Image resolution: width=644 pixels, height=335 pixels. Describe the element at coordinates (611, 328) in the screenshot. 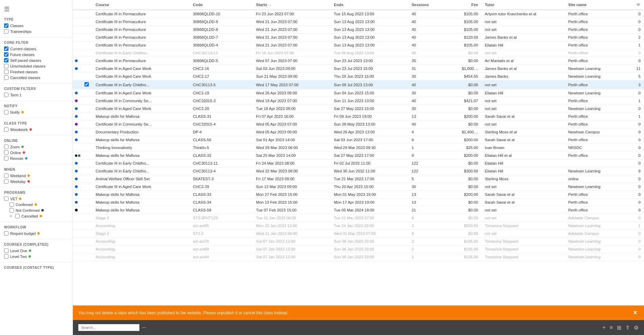

I see `list-view-icon: ≡` at that location.